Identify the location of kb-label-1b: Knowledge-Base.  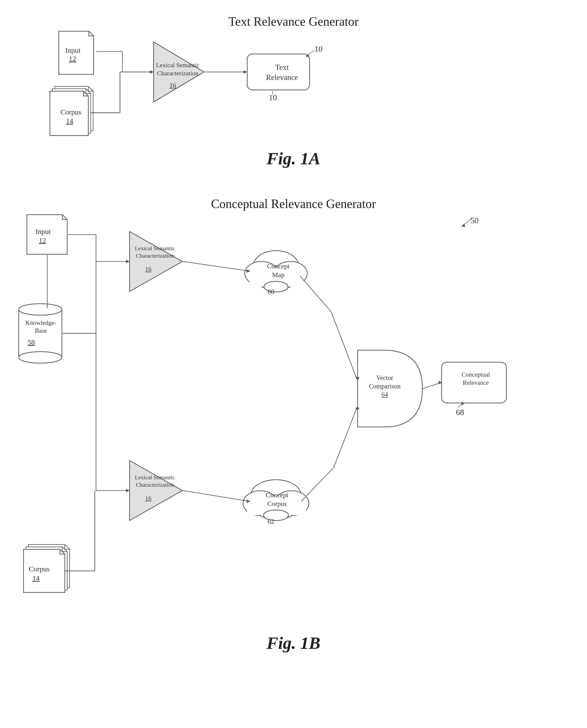
(41, 327).